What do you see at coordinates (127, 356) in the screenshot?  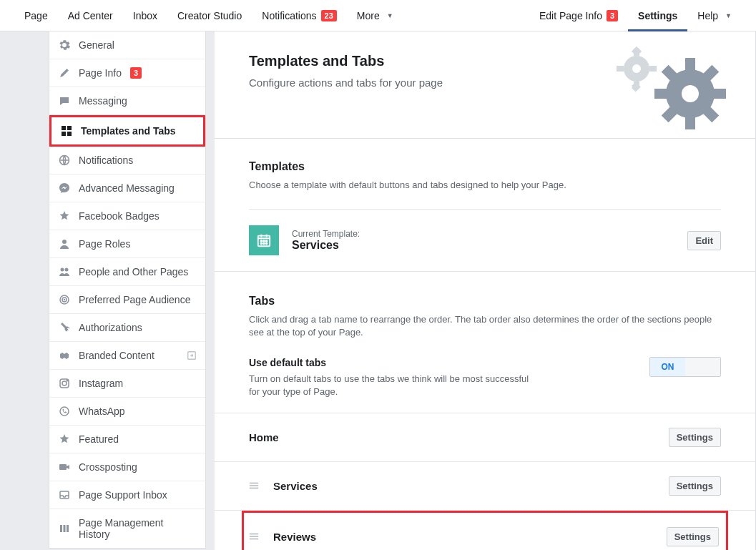 I see `sidebar-item-branded-content: Branded Content` at bounding box center [127, 356].